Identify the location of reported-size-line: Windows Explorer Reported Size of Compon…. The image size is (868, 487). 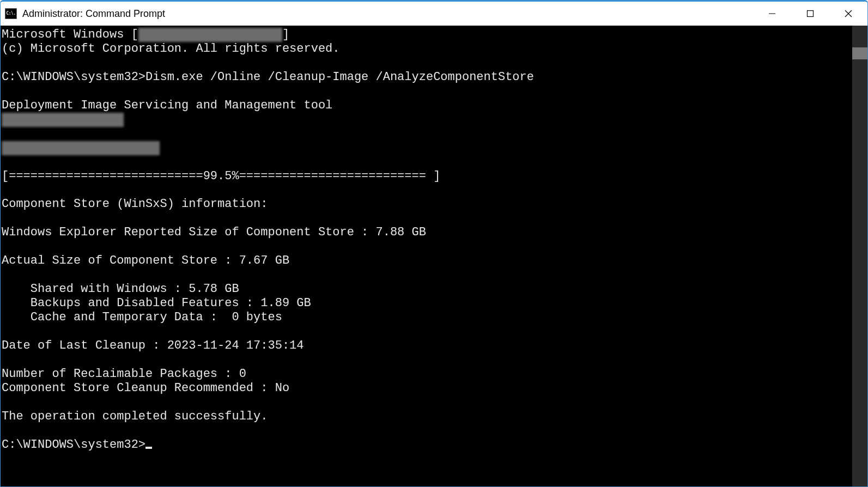
(214, 232).